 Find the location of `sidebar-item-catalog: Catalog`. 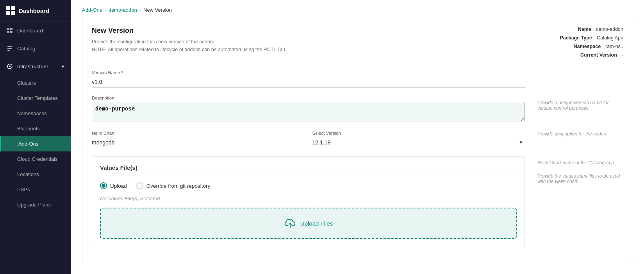

sidebar-item-catalog: Catalog is located at coordinates (36, 48).